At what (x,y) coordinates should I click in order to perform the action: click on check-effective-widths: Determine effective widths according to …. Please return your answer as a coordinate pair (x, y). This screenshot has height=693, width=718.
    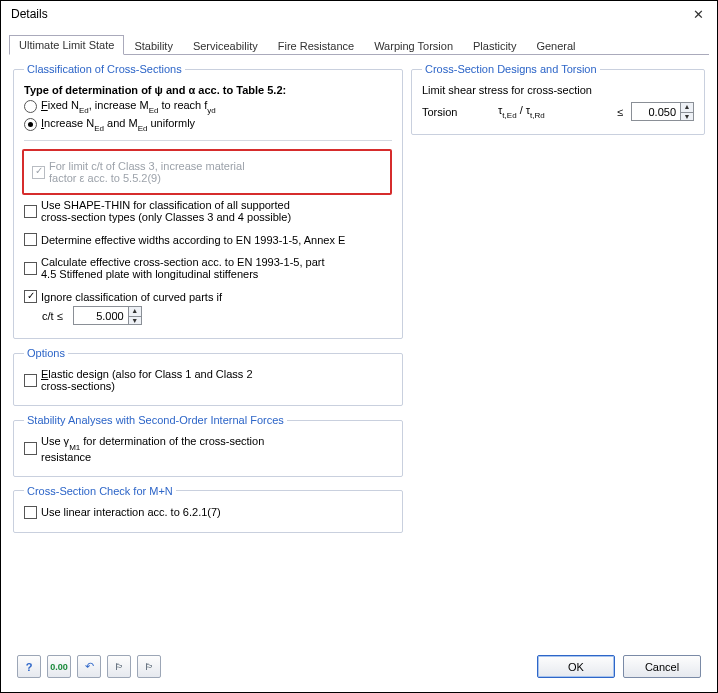
    Looking at the image, I should click on (208, 240).